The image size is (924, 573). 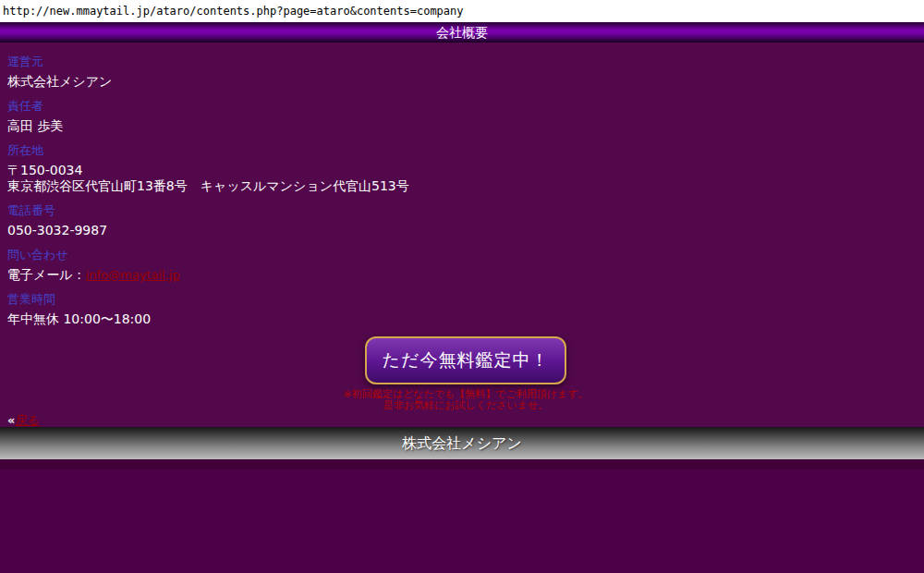 What do you see at coordinates (466, 187) in the screenshot?
I see `street-address: 東京都渋谷区代官山町13番8号 キャッスルマンション代官山513号` at bounding box center [466, 187].